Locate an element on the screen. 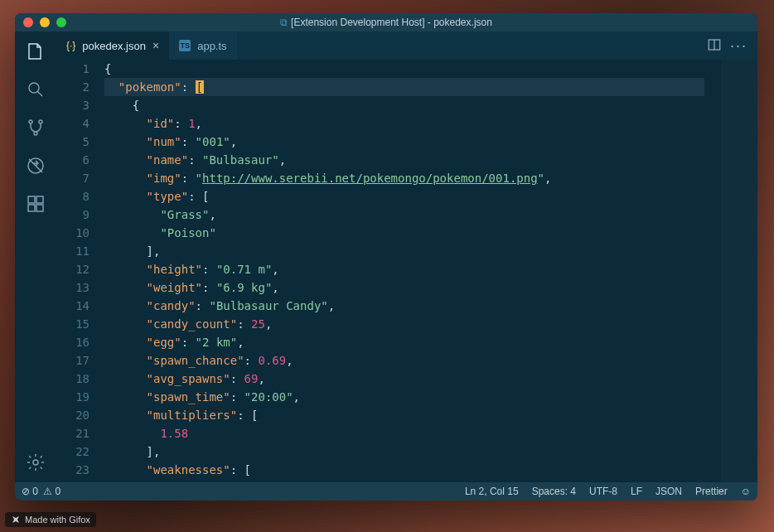 The height and width of the screenshot is (532, 774). debug-icon is located at coordinates (36, 166).